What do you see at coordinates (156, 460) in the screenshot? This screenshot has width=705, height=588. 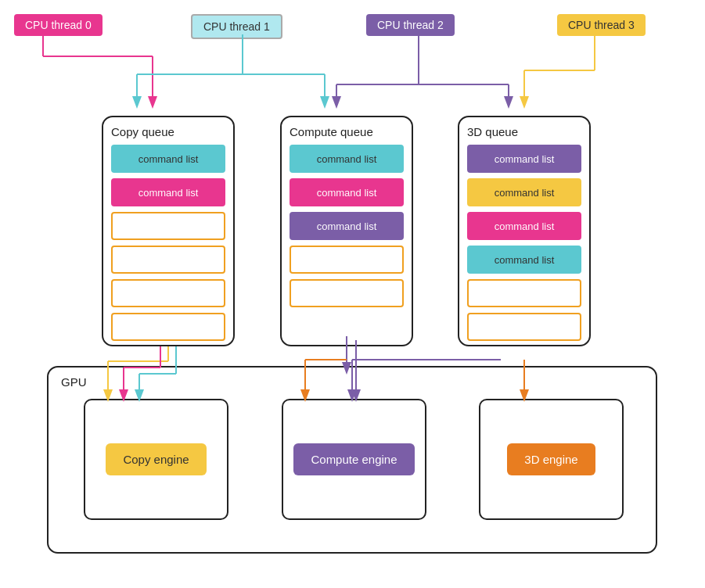 I see `copy-engine-label: Copy engine` at bounding box center [156, 460].